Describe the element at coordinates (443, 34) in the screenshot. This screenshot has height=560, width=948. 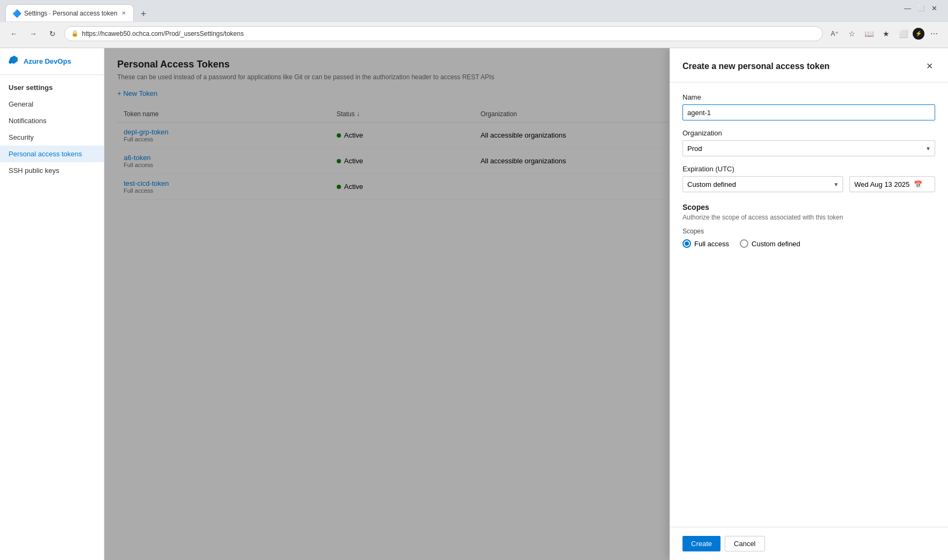
I see `address-bar: 🔒 https://hcaweb50.ochca.com/Prod/_users…` at that location.